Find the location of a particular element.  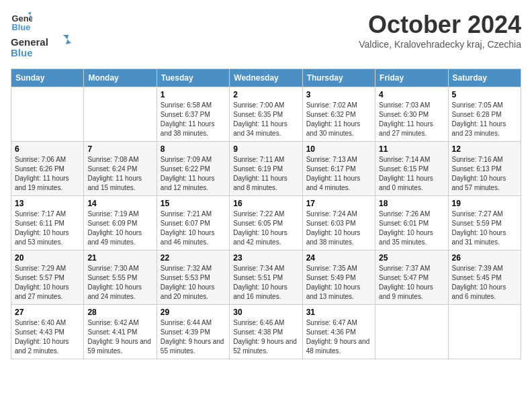

day-number: 14 is located at coordinates (120, 203).